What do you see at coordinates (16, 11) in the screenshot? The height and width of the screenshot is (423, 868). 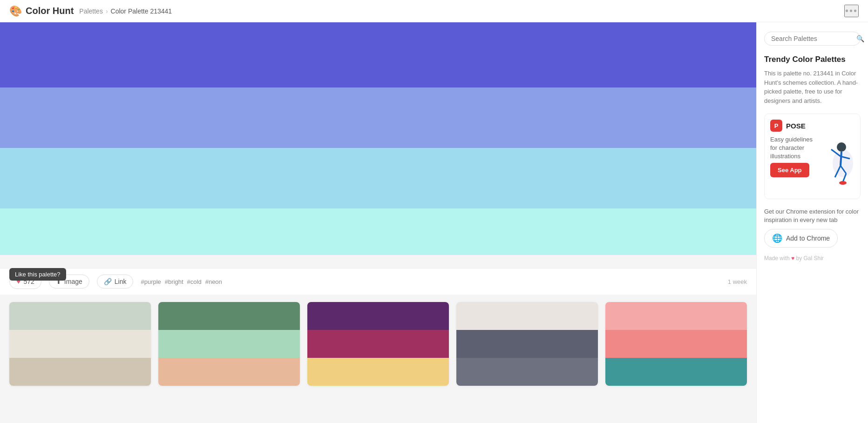 I see `logo-icon: 🎨` at bounding box center [16, 11].